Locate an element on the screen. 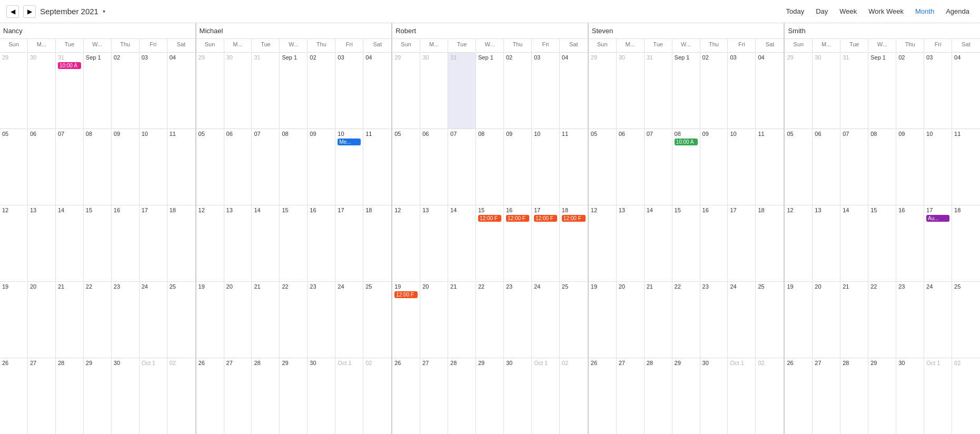 Image resolution: width=980 pixels, height=434 pixels. day-cell: 20 is located at coordinates (42, 320).